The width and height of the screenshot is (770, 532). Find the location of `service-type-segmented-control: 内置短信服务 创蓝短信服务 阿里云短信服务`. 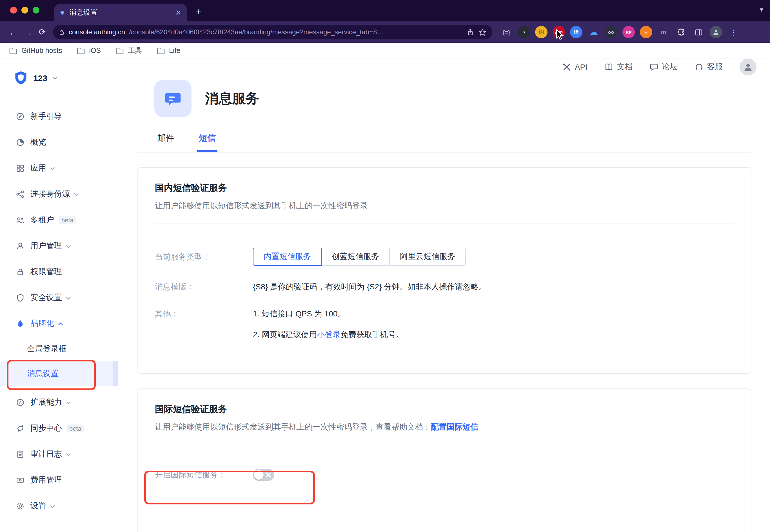

service-type-segmented-control: 内置短信服务 创蓝短信服务 阿里云短信服务 is located at coordinates (359, 257).